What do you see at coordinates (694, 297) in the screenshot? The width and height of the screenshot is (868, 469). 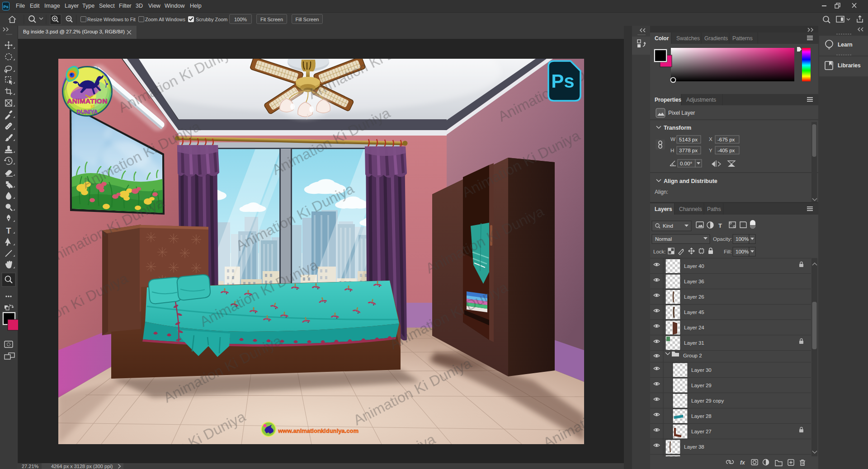 I see `svg-text: Layer 26` at bounding box center [694, 297].